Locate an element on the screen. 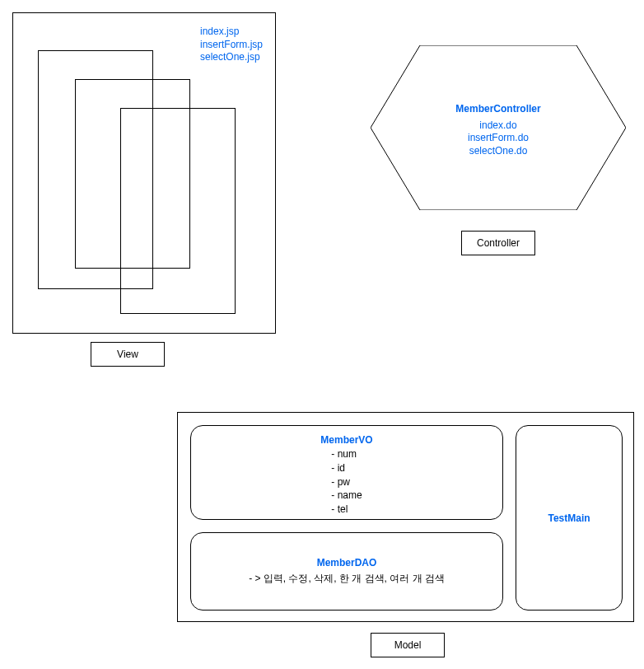 This screenshot has height=669, width=644. vo-field-tel: - tel is located at coordinates (346, 509).